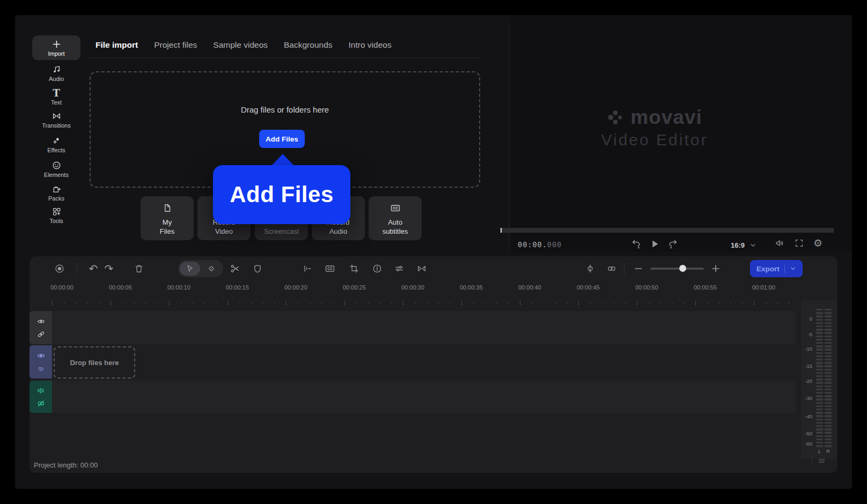 This screenshot has width=867, height=504. I want to click on motion-icon, so click(41, 369).